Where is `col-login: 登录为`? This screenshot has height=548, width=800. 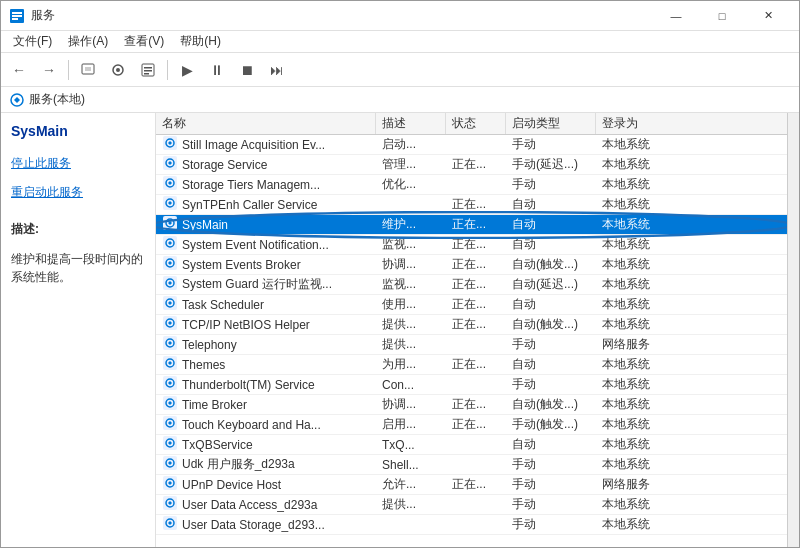
col-login: 登录为 is located at coordinates (636, 124).